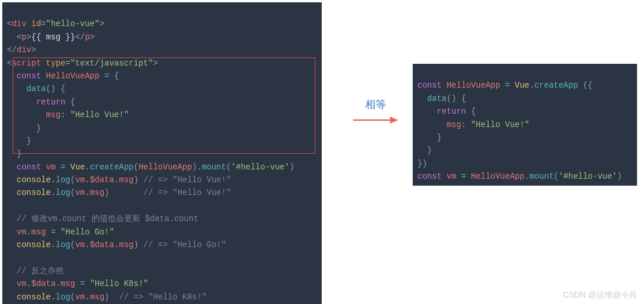 This screenshot has width=644, height=304. Describe the element at coordinates (119, 180) in the screenshot. I see `code-line: console.log(vm.$data.msg) // => "Hello V…` at that location.